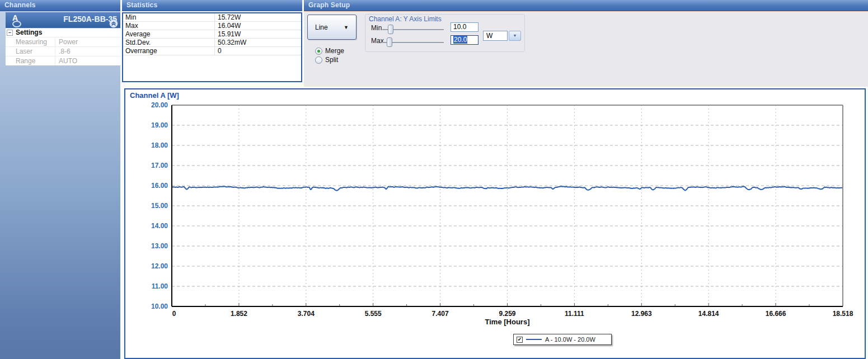 The width and height of the screenshot is (868, 359). What do you see at coordinates (373, 314) in the screenshot?
I see `x-tick-label: 5.555` at bounding box center [373, 314].